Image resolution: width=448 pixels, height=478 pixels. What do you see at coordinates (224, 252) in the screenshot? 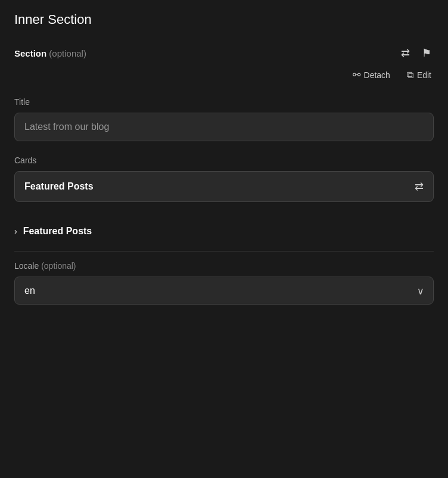
I see `divider` at bounding box center [224, 252].